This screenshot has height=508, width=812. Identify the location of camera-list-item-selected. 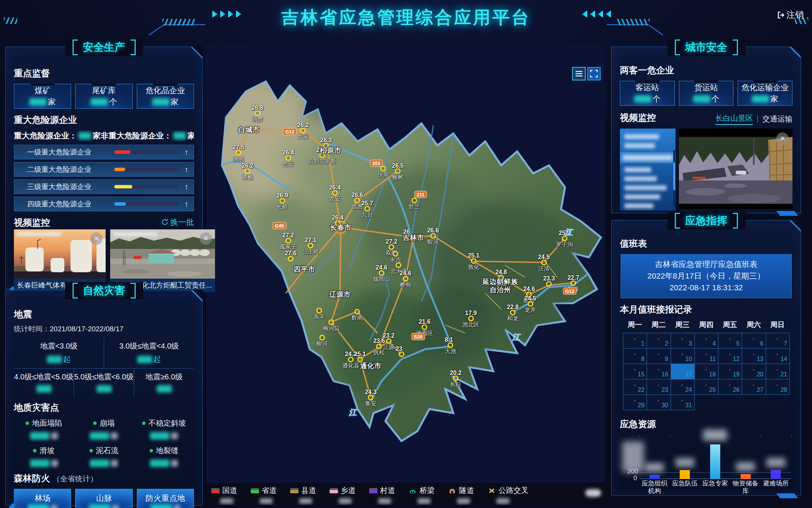
(648, 158).